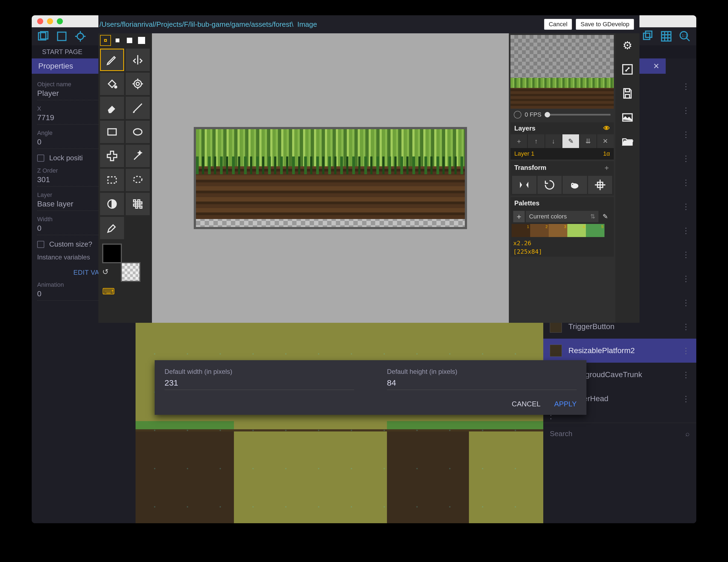 The image size is (728, 562). What do you see at coordinates (562, 72) in the screenshot?
I see `preview-canvas` at bounding box center [562, 72].